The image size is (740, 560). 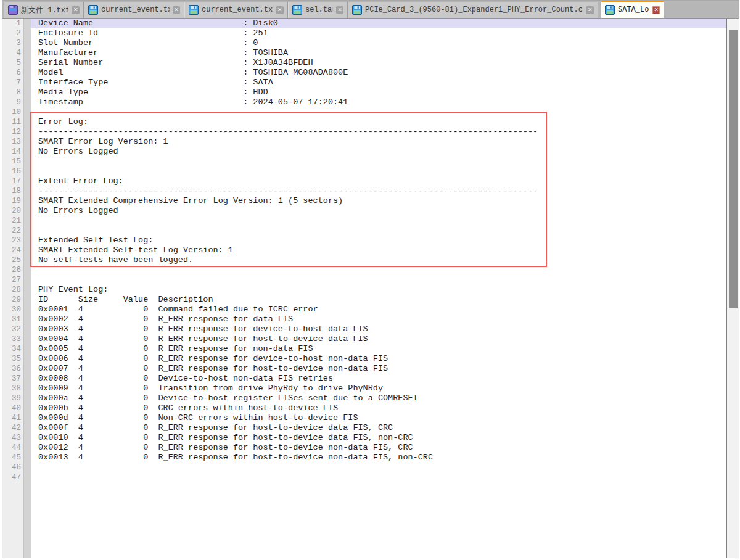 What do you see at coordinates (371, 10) in the screenshot?
I see `tab-bar: 新文件 1.txt✕current_event.txt✕current_even…` at bounding box center [371, 10].